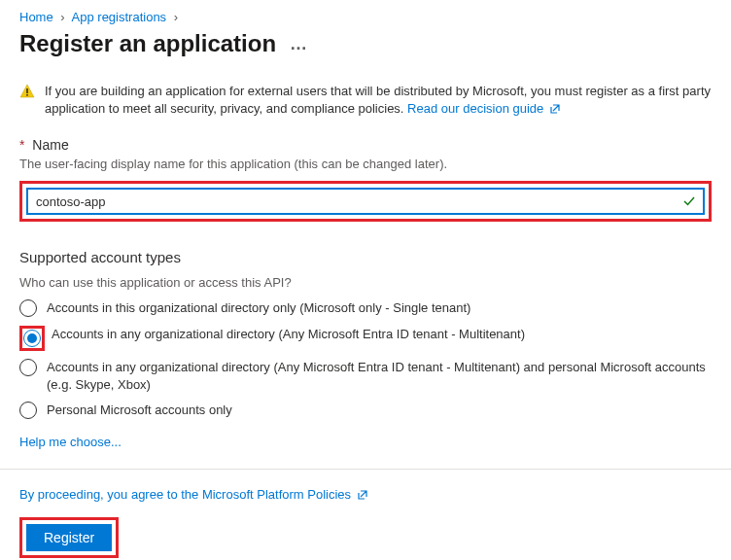  Describe the element at coordinates (475, 109) in the screenshot. I see `decision-guide-link-text: Read our decision guide` at that location.